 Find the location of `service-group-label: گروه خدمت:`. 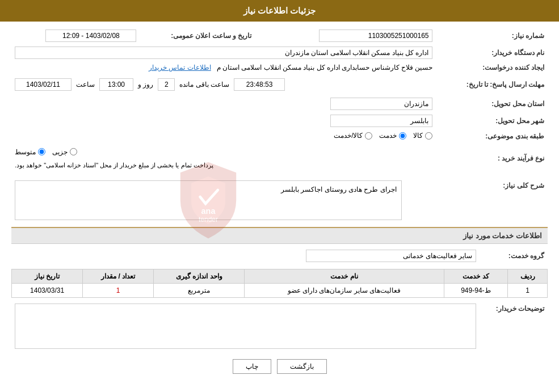

service-group-label: گروه خدمت: is located at coordinates (514, 256).